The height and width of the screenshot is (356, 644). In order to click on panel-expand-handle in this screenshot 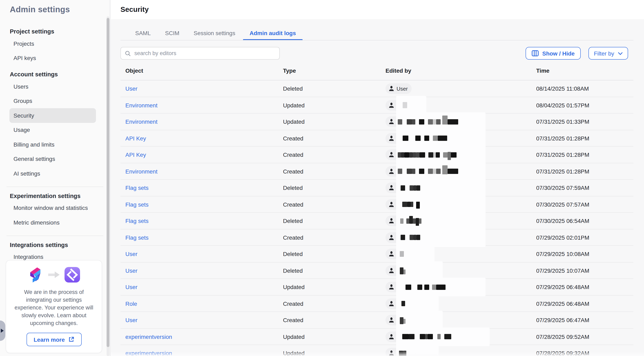, I will do `click(2, 331)`.